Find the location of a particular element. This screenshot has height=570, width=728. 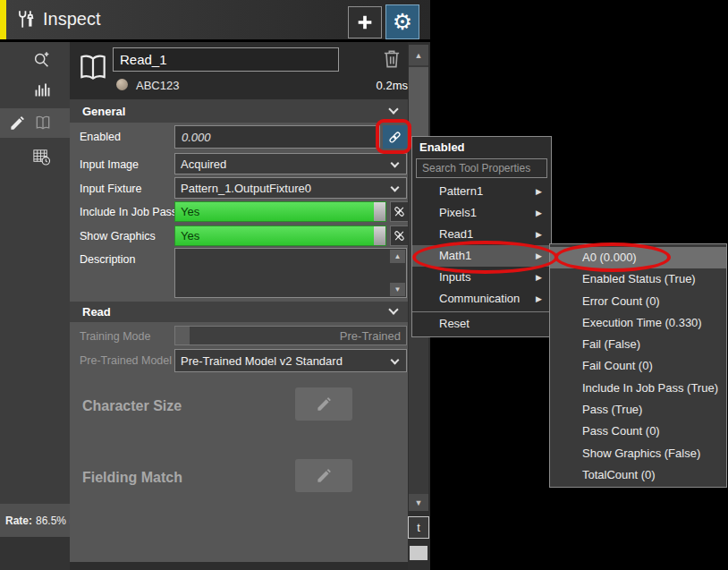

input-image-value: Acquired is located at coordinates (204, 165).